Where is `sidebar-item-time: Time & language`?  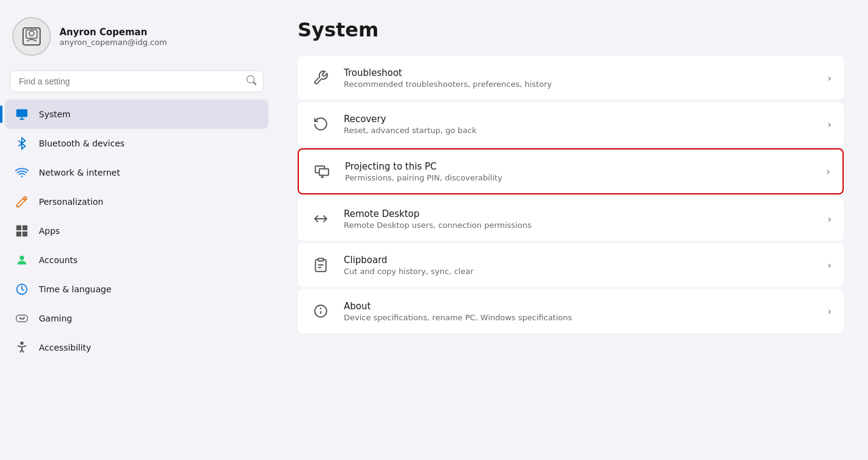
sidebar-item-time: Time & language is located at coordinates (137, 289).